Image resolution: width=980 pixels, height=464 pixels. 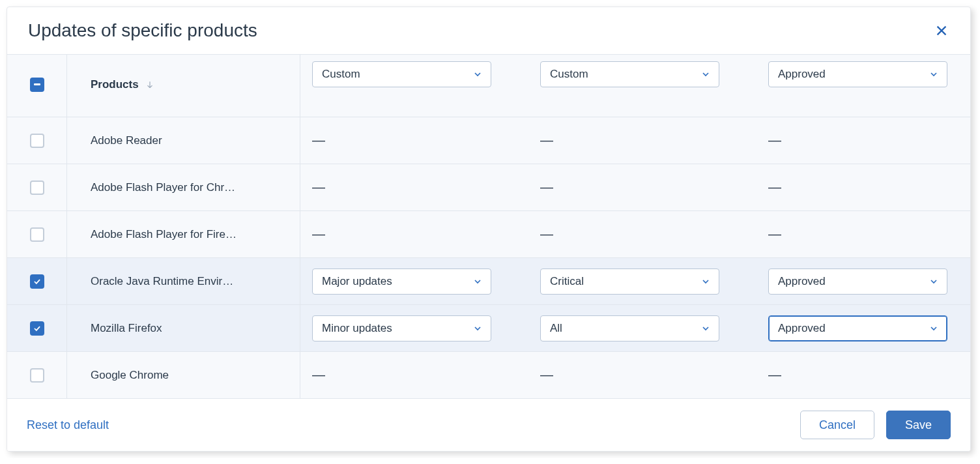 What do you see at coordinates (569, 74) in the screenshot?
I see `severity-filter-value: Custom` at bounding box center [569, 74].